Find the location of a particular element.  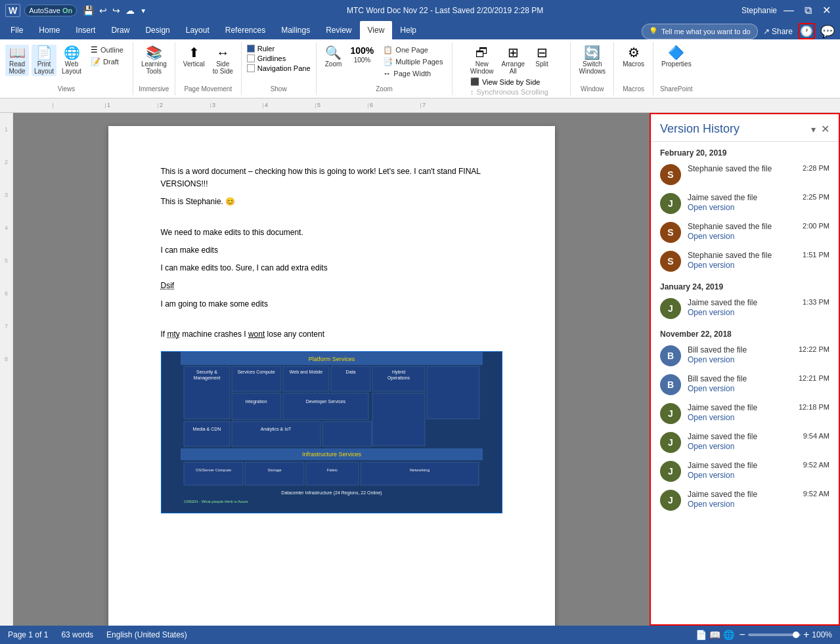

read-mode-button: 📖 ReadMode is located at coordinates (17, 60).